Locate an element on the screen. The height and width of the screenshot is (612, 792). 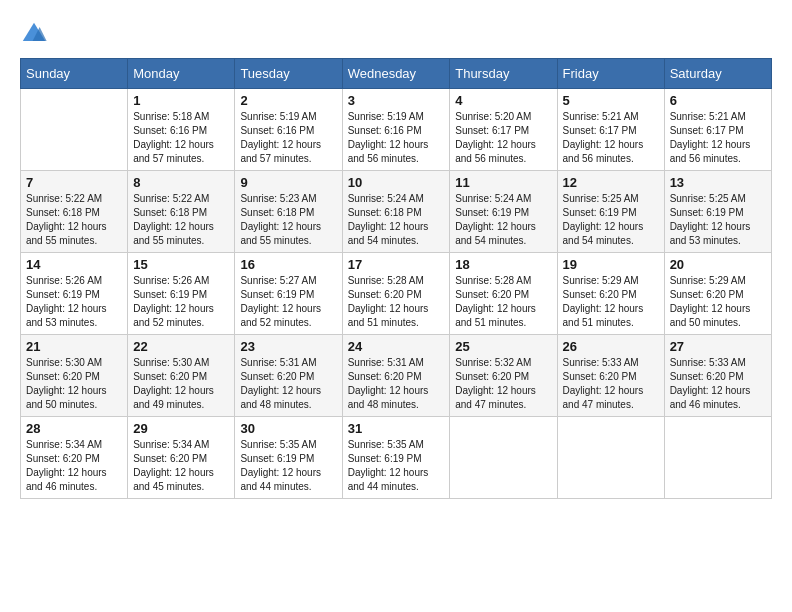
day-number: 28 is located at coordinates (74, 428).